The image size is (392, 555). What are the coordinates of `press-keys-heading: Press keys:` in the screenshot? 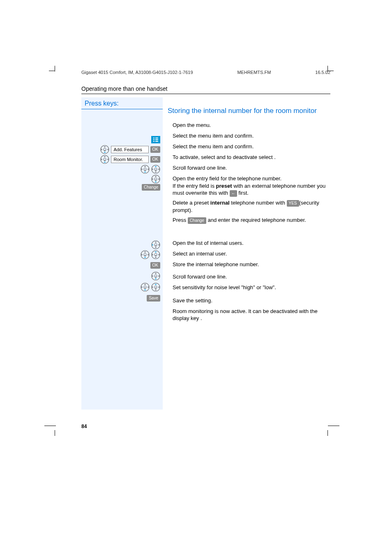 It's located at (122, 104).